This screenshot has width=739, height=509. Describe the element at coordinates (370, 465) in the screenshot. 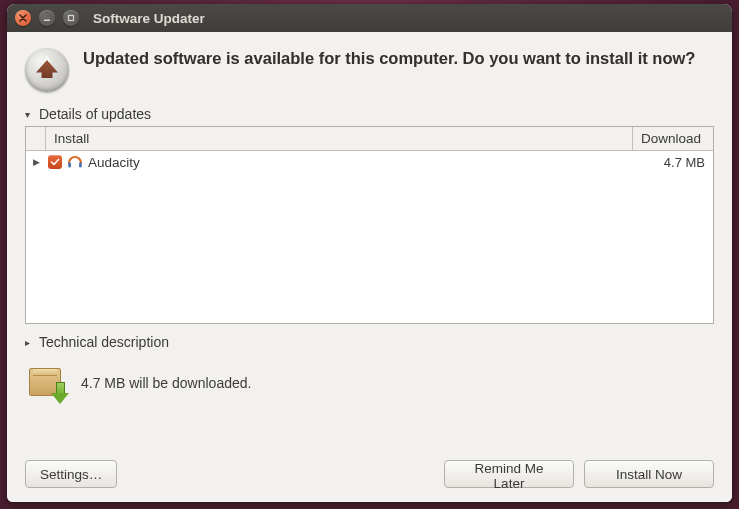

I see `button-bar: Settings… Remind Me Later Install Now` at that location.